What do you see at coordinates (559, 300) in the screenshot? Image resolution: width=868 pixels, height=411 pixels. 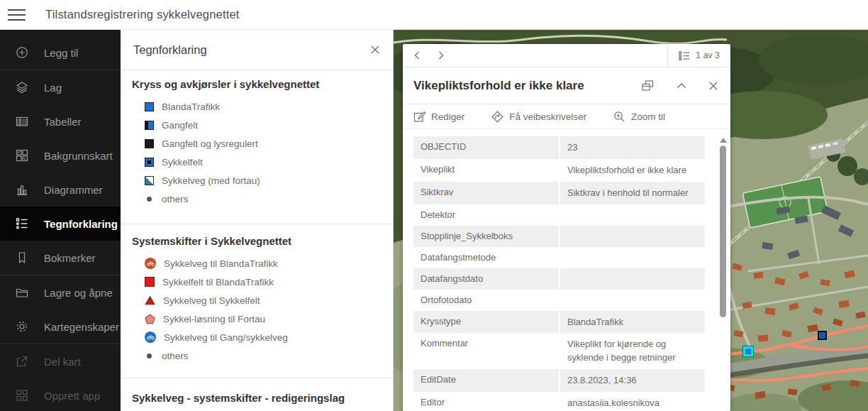 I see `table-row: Ortofotodato` at bounding box center [559, 300].